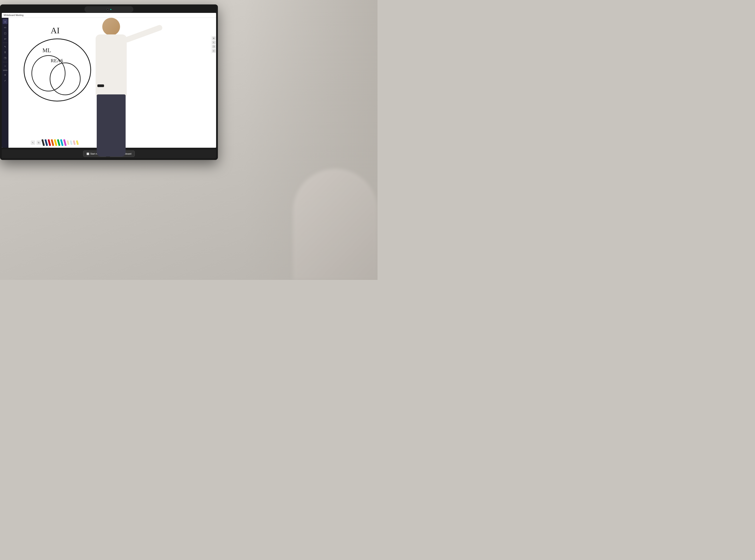 The height and width of the screenshot is (560, 755). Describe the element at coordinates (109, 9) in the screenshot. I see `camera-bar` at that location.